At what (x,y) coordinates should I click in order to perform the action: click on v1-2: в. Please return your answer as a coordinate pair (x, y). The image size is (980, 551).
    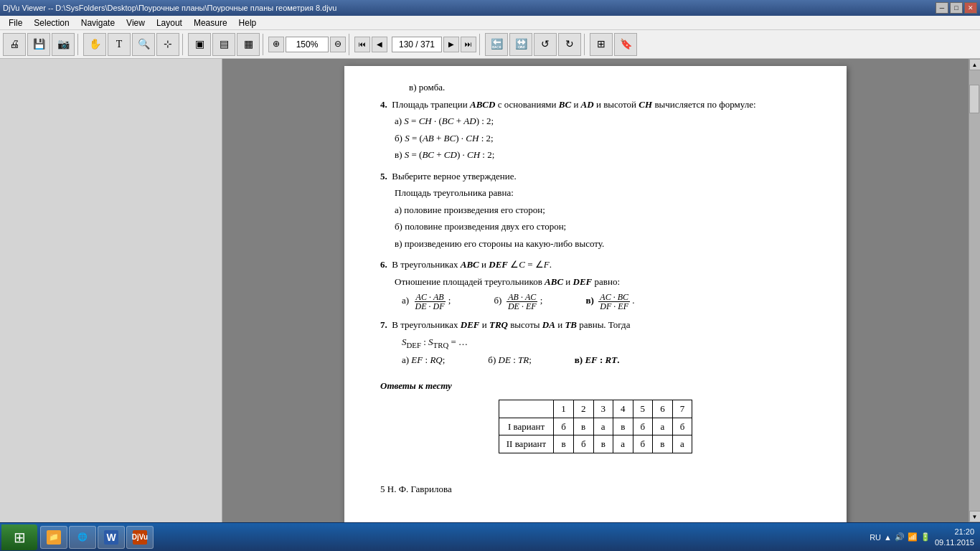
    Looking at the image, I should click on (583, 426).